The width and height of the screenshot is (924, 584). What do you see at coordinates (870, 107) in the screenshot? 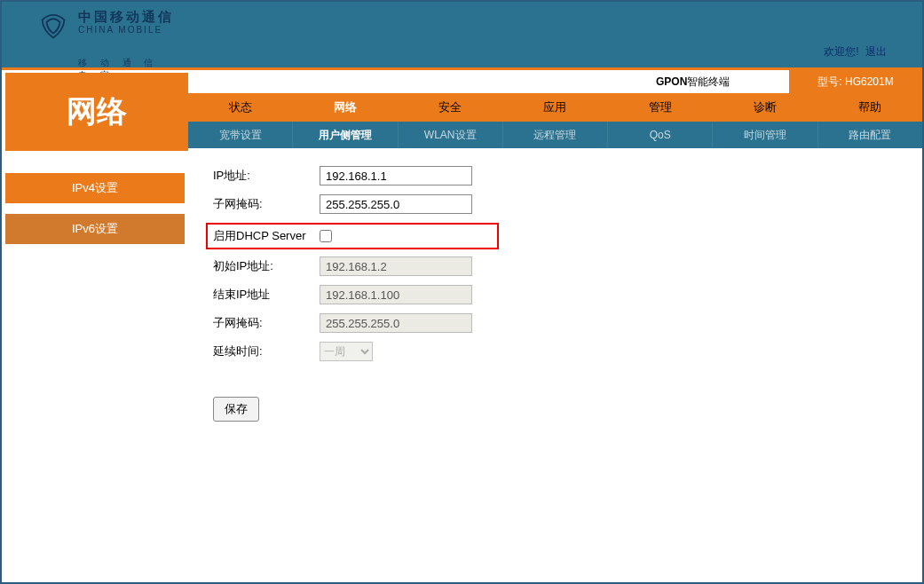
I see `mainnav-tab-6: 帮助` at bounding box center [870, 107].